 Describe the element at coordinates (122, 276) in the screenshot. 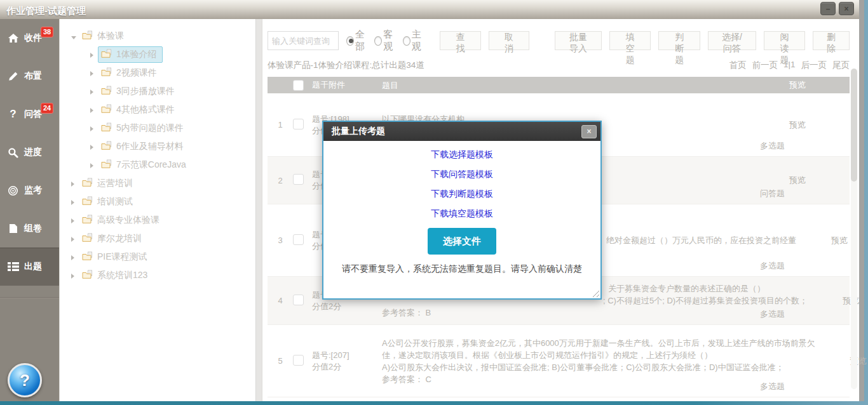

I see `tree-node-label: 系统培训123` at that location.